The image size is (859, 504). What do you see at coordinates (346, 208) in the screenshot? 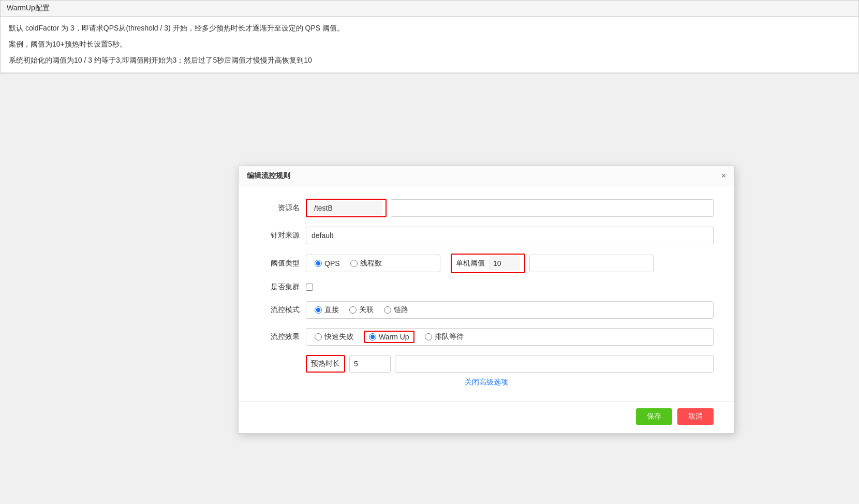
I see `resource-name-input` at bounding box center [346, 208].